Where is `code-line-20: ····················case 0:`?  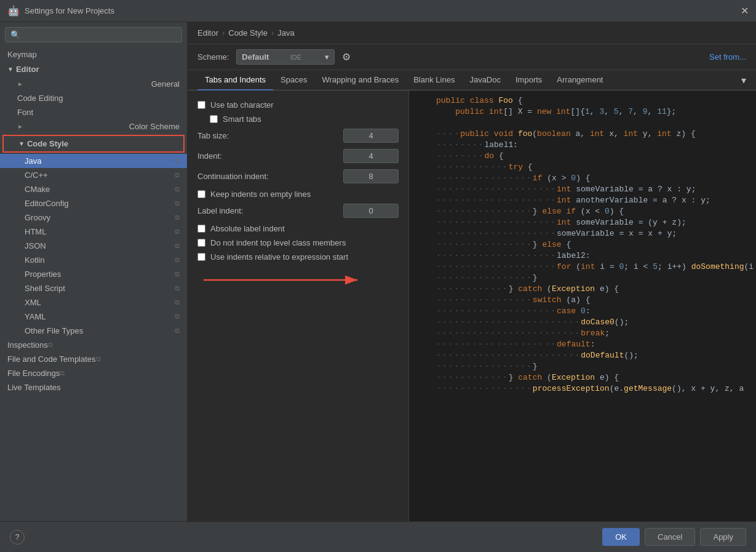
code-line-20: ····················case 0: is located at coordinates (583, 311).